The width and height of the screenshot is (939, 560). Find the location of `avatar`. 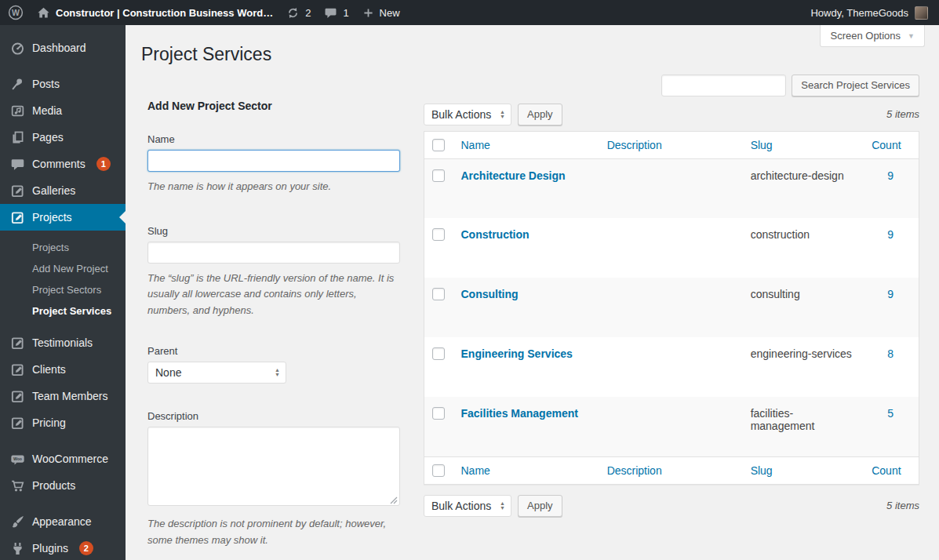

avatar is located at coordinates (921, 13).